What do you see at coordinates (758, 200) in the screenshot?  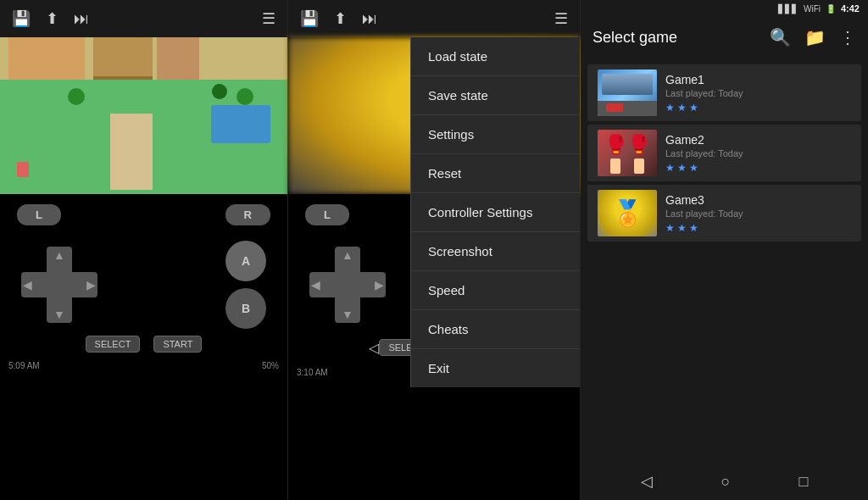 I see `game-name-3: Game3` at bounding box center [758, 200].